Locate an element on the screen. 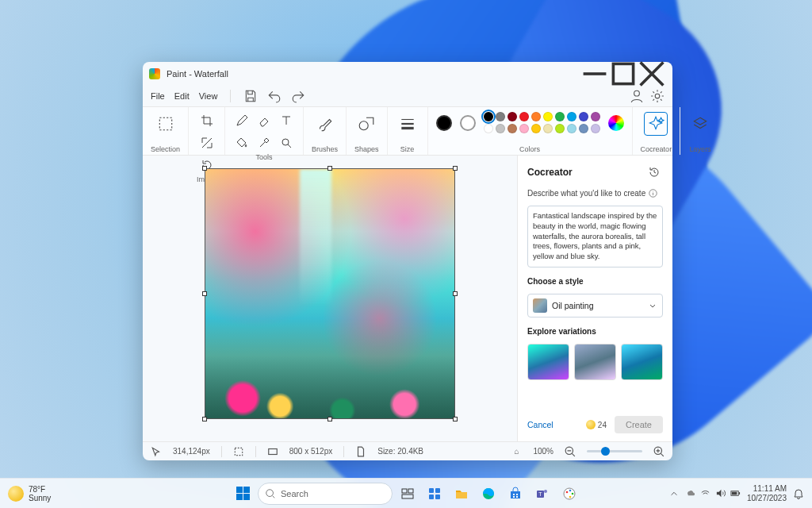 Image resolution: width=812 pixels, height=508 pixels. edit-colors-icon is located at coordinates (616, 123).